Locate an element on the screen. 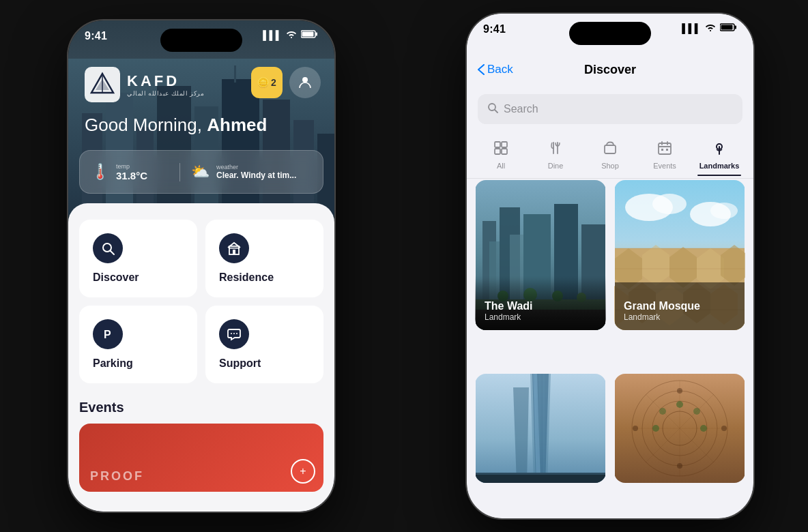 The image size is (808, 532). status-icons-right: ▌▌▌ is located at coordinates (710, 29).